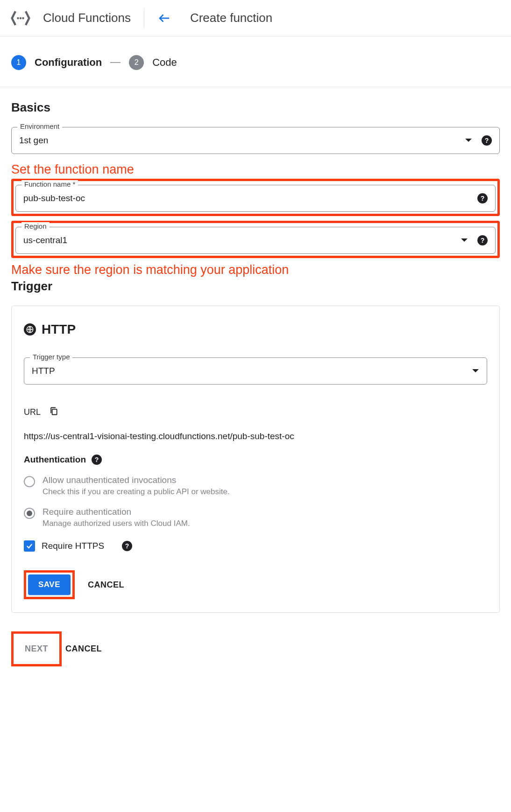 Image resolution: width=511 pixels, height=812 pixels. Describe the element at coordinates (256, 270) in the screenshot. I see `annotation-region: Make sure the region is matching your ap…` at that location.